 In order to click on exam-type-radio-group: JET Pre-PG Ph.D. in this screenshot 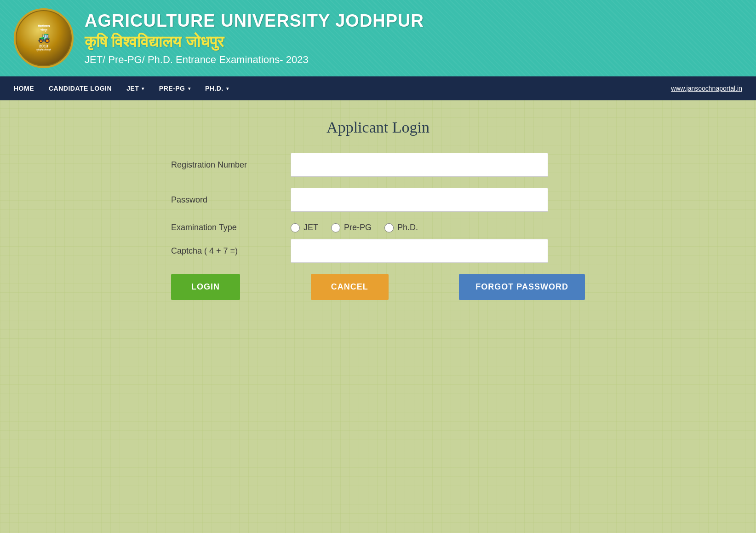, I will do `click(354, 227)`.